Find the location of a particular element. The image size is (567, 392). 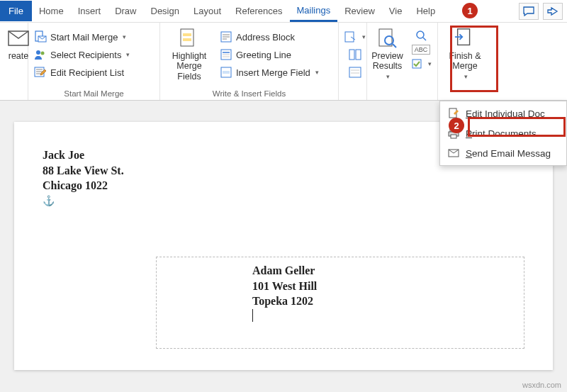

update-icon is located at coordinates (355, 72).